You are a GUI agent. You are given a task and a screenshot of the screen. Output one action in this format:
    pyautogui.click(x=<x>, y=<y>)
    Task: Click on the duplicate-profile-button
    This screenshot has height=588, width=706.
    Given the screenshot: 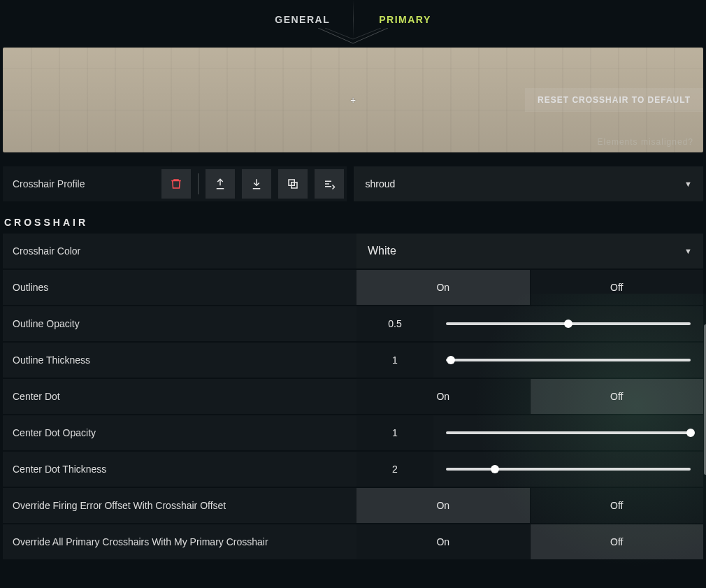 What is the action you would take?
    pyautogui.click(x=293, y=184)
    